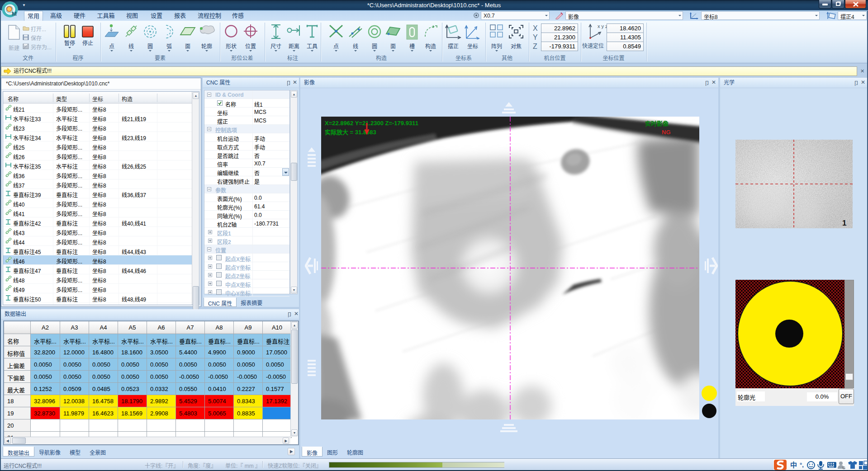  Describe the element at coordinates (793, 465) in the screenshot. I see `svg-text: 中` at that location.